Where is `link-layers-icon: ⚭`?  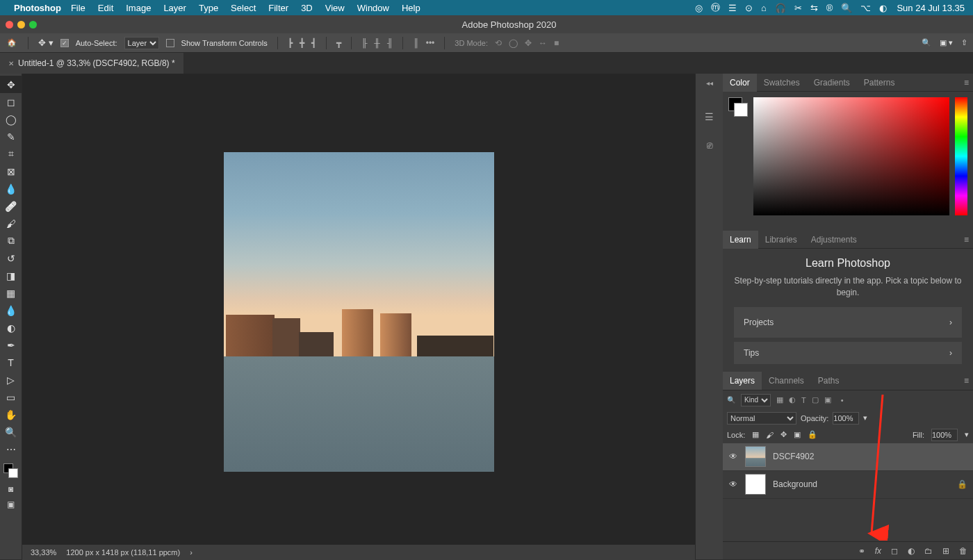 link-layers-icon: ⚭ is located at coordinates (862, 551).